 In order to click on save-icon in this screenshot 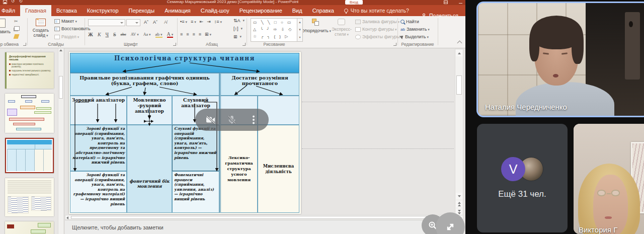, I will do `click(5, 2)`.